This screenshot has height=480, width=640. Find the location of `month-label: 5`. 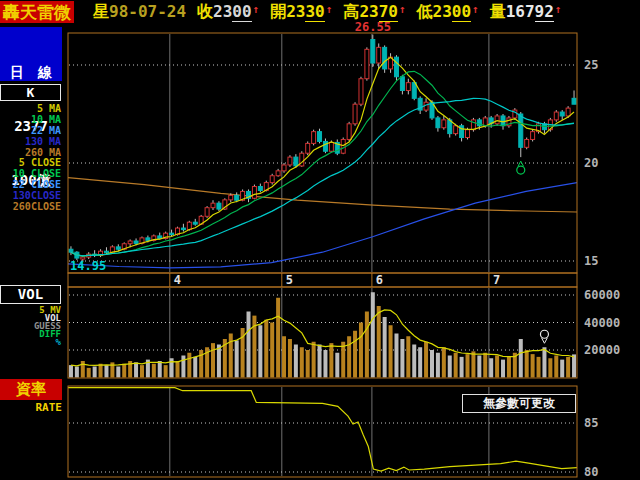

month-label: 5 is located at coordinates (290, 280).